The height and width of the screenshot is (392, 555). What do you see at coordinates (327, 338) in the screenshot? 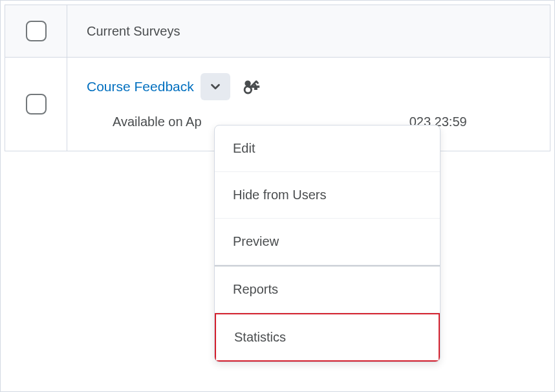
I see `menu-item-statistics: Statistics` at bounding box center [327, 338].